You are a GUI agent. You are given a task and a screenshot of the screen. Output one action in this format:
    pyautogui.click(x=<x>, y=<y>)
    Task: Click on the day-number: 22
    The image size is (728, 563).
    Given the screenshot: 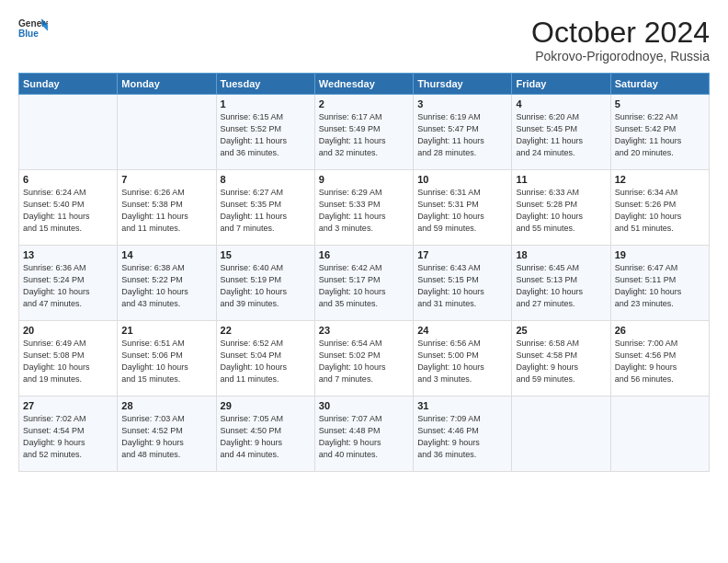 What is the action you would take?
    pyautogui.click(x=266, y=330)
    